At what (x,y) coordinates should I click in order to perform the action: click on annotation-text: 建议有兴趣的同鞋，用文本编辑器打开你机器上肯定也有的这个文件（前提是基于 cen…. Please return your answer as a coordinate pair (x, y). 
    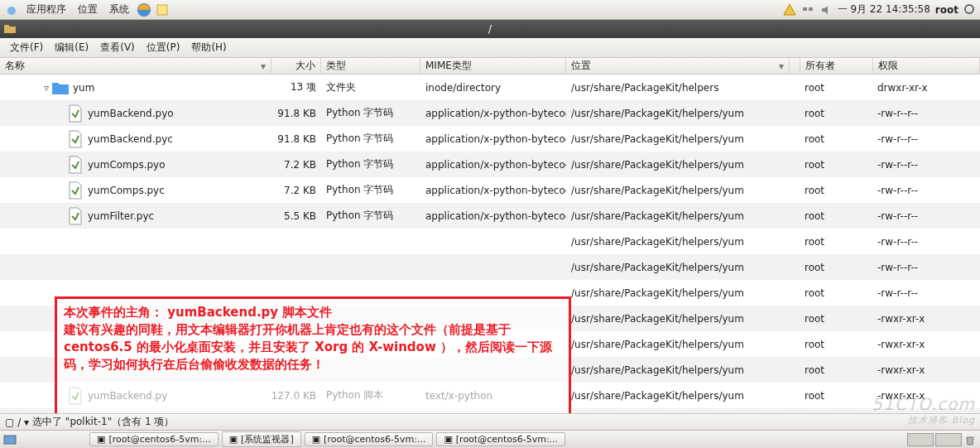
    Looking at the image, I should click on (313, 348).